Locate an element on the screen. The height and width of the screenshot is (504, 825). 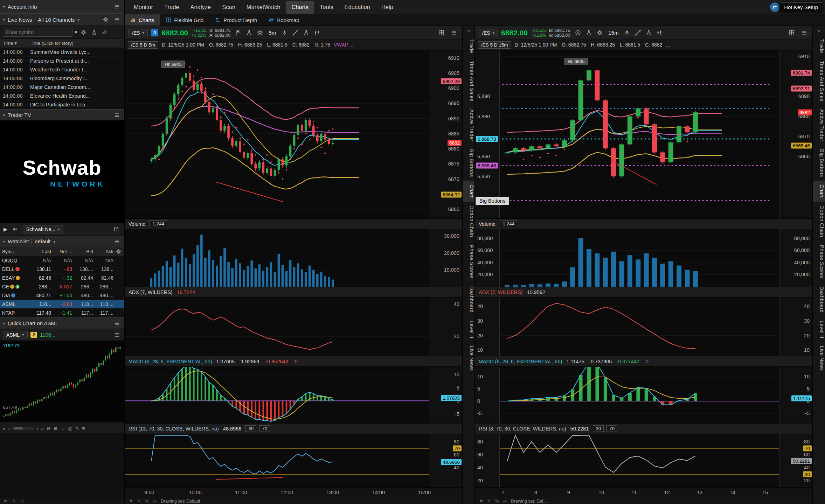
right-macd-axis-left: 1050-5 is located at coordinates (487, 395).